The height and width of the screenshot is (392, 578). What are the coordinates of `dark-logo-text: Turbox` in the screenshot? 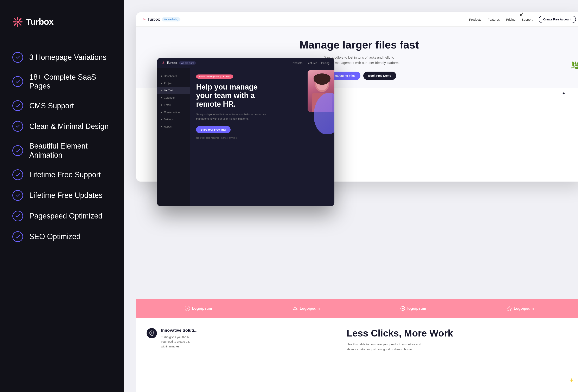 It's located at (172, 63).